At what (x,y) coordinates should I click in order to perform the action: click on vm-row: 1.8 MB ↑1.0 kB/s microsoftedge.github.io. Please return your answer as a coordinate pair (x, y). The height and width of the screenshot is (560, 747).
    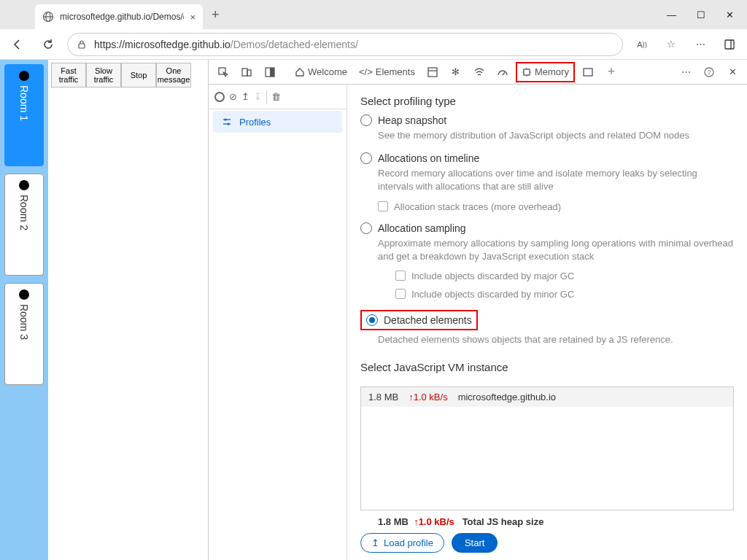
    Looking at the image, I should click on (547, 397).